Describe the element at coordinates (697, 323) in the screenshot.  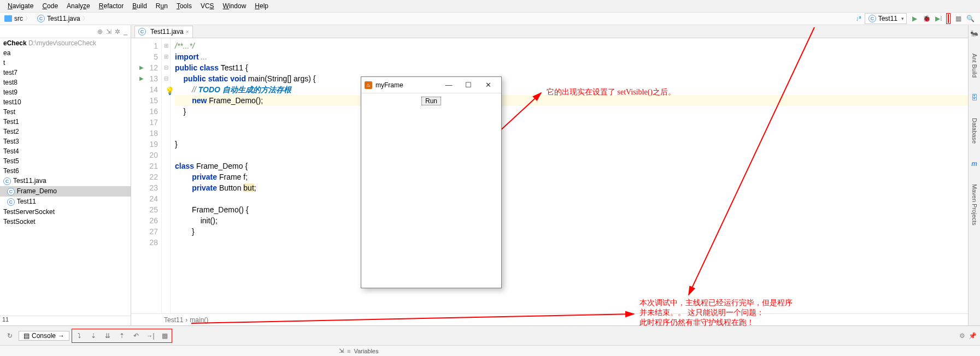
I see `annotation-4: 此时程序仍然有非守护线程在跑！` at that location.